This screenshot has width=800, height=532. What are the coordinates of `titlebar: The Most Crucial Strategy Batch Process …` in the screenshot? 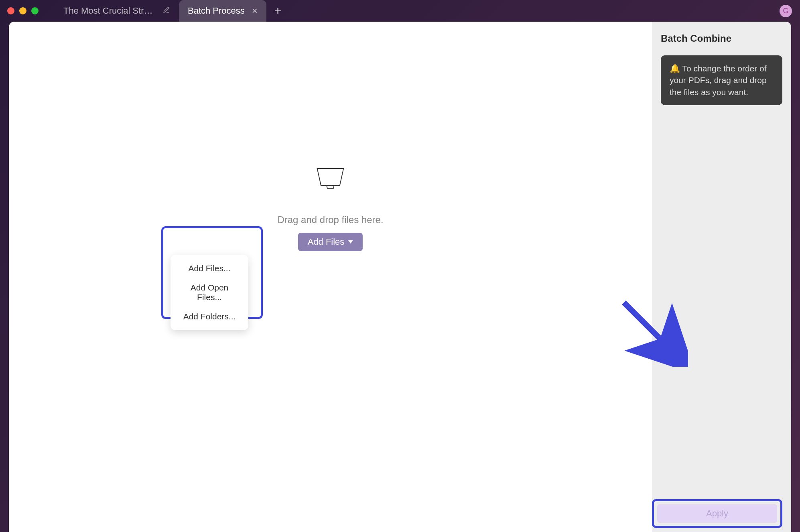 It's located at (400, 11).